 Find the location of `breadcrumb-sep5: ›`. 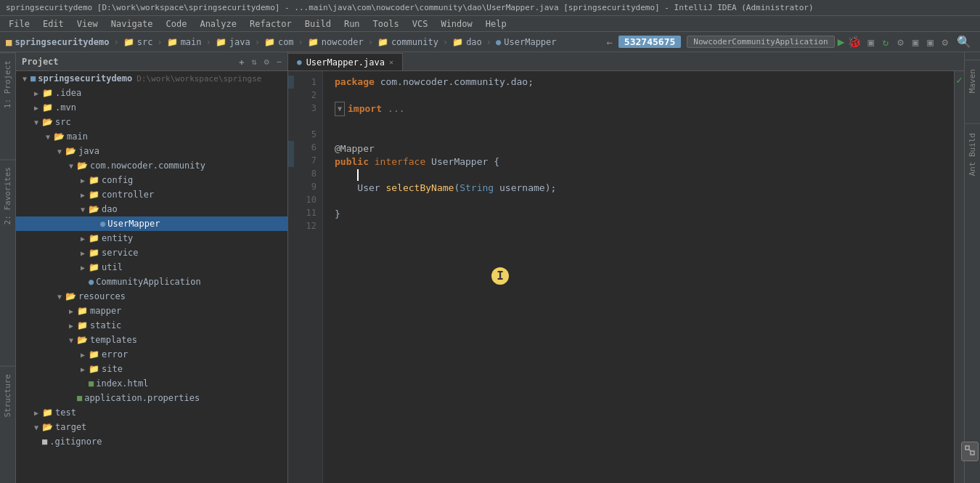

breadcrumb-sep5: › is located at coordinates (301, 42).